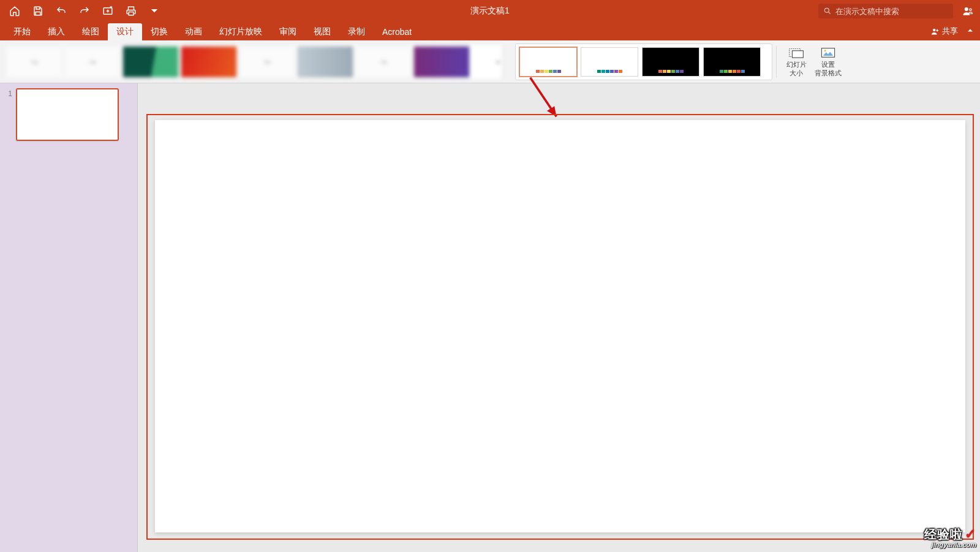 The height and width of the screenshot is (552, 980). Describe the element at coordinates (322, 32) in the screenshot. I see `tab-label: 视图` at that location.